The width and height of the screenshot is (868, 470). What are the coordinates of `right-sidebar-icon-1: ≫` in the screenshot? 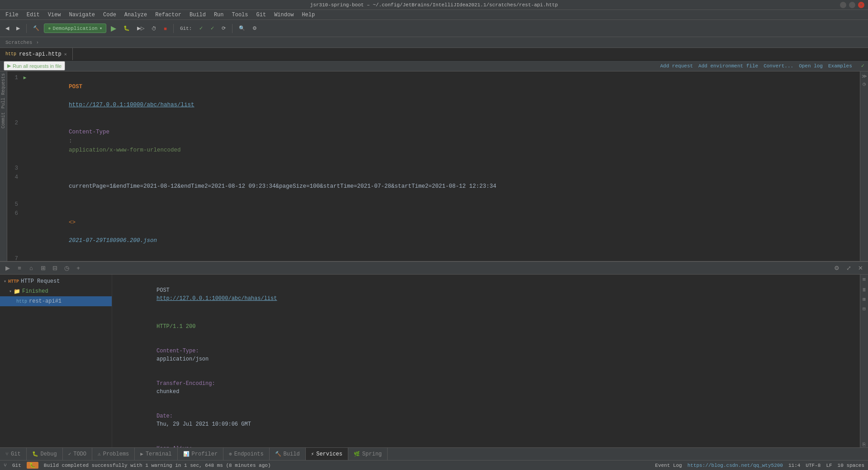 It's located at (864, 76).